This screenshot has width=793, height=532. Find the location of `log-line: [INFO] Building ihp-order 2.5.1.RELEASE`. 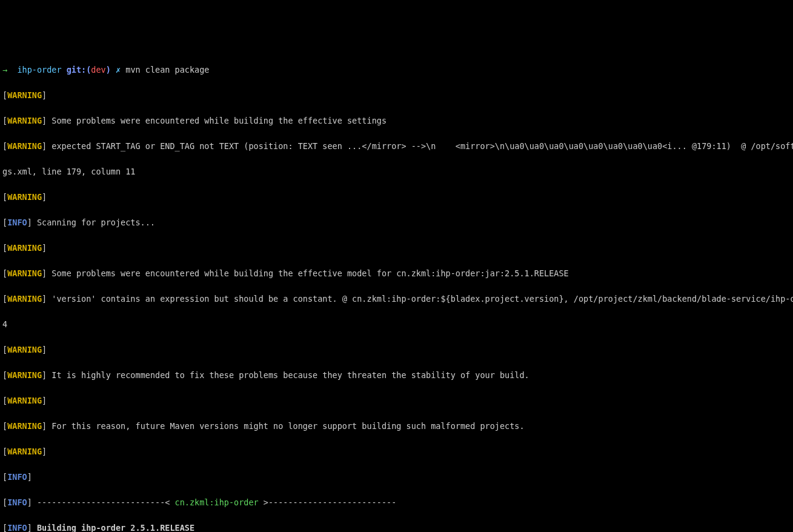

log-line: [INFO] Building ihp-order 2.5.1.RELEASE is located at coordinates (396, 527).